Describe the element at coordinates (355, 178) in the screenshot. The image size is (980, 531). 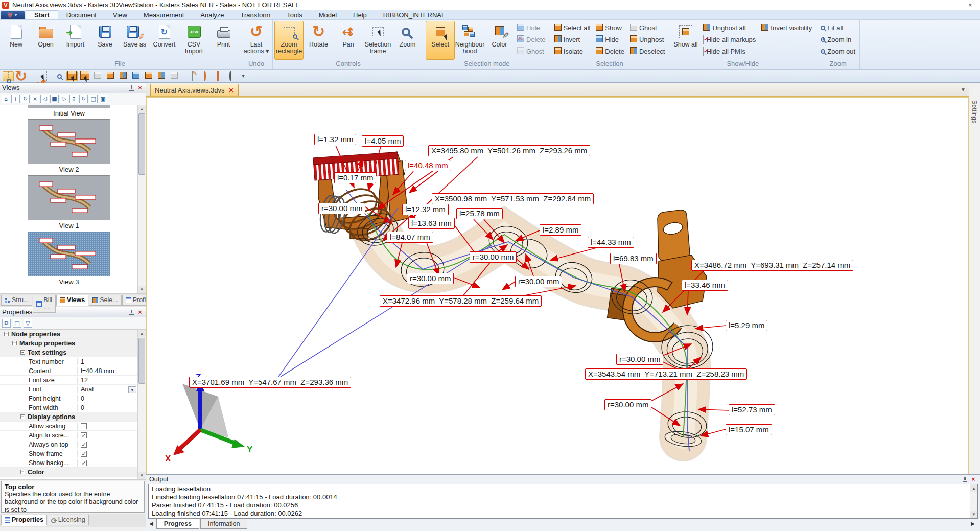
I see `measurement-label: l=0.17 mm` at that location.